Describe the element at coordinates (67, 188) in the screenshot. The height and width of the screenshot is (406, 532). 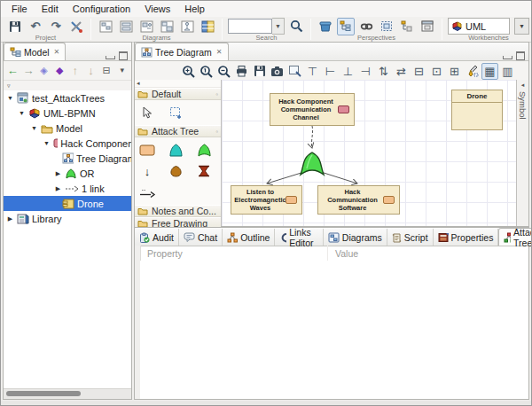
I see `tree-item-link: ▶ 1 link` at that location.